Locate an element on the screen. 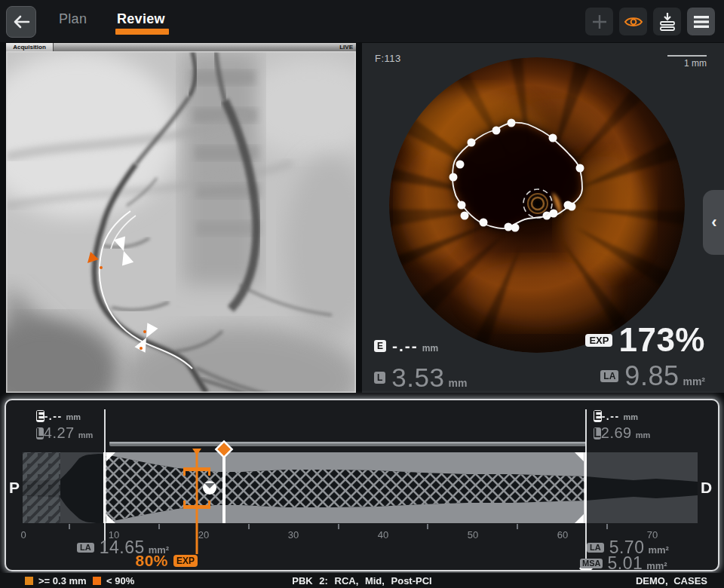  status-bar: >= 0.3 mm < 90% PBK 2: RCA, Mid, Post-PC… is located at coordinates (362, 580).